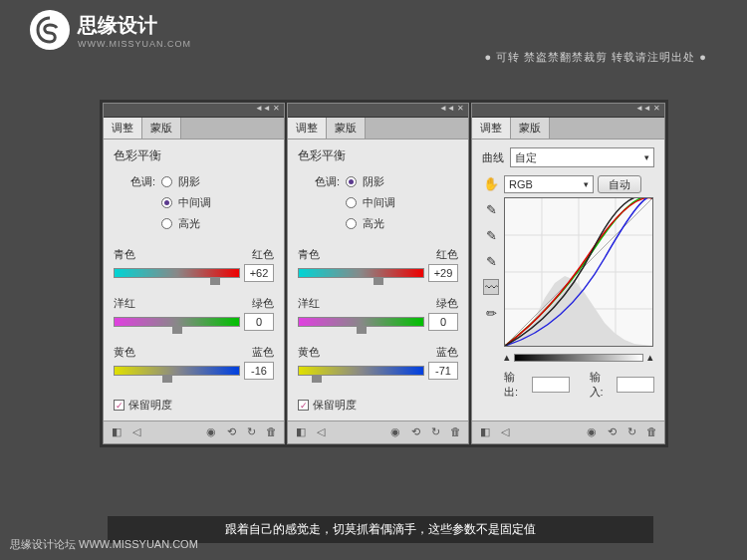  I want to click on label-magenta: 洋红, so click(309, 303).